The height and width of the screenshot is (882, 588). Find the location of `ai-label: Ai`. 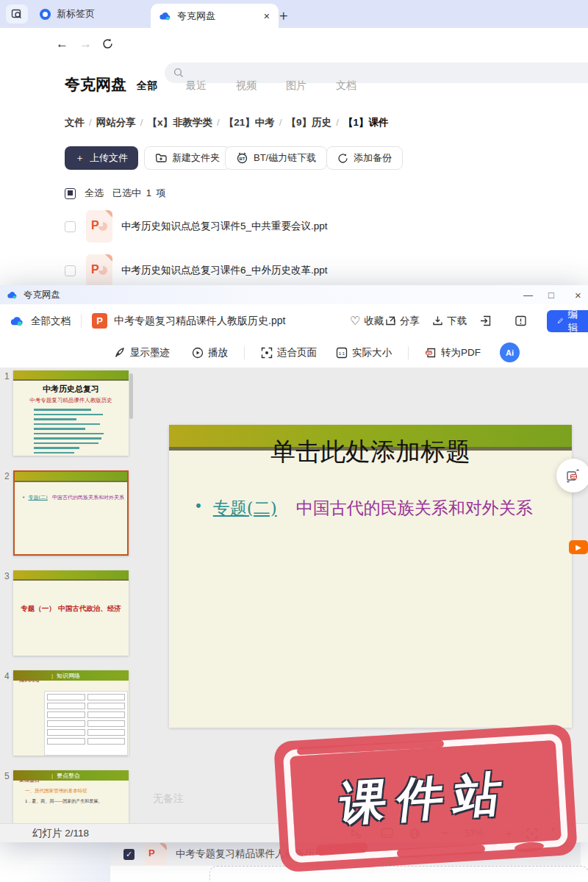

ai-label: Ai is located at coordinates (510, 353).